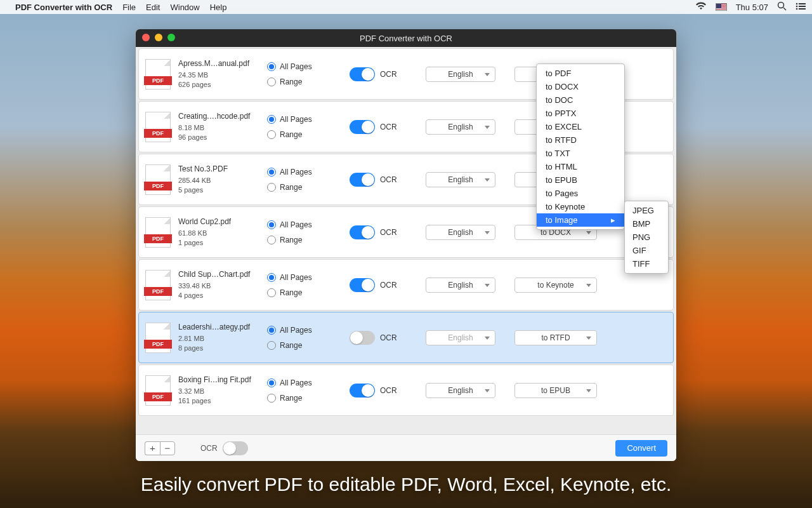 This screenshot has width=812, height=508. I want to click on menubar-help: Help, so click(218, 8).